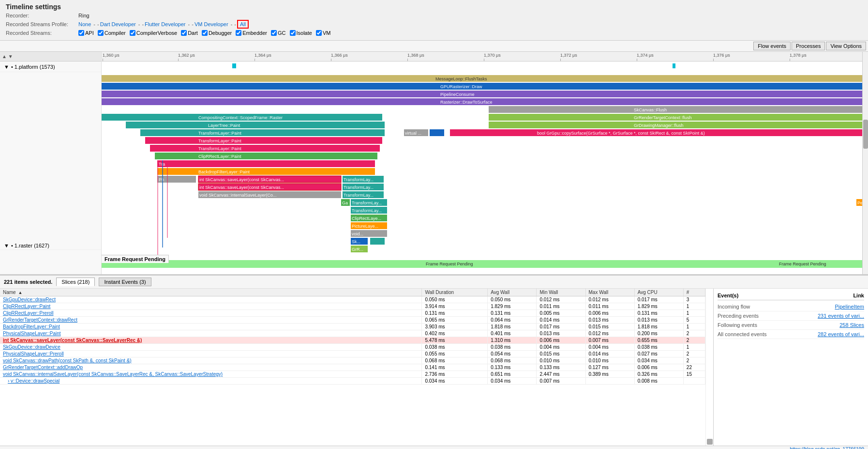  What do you see at coordinates (561, 381) in the screenshot?
I see `row-min-wall: 0.007 ms` at bounding box center [561, 381].